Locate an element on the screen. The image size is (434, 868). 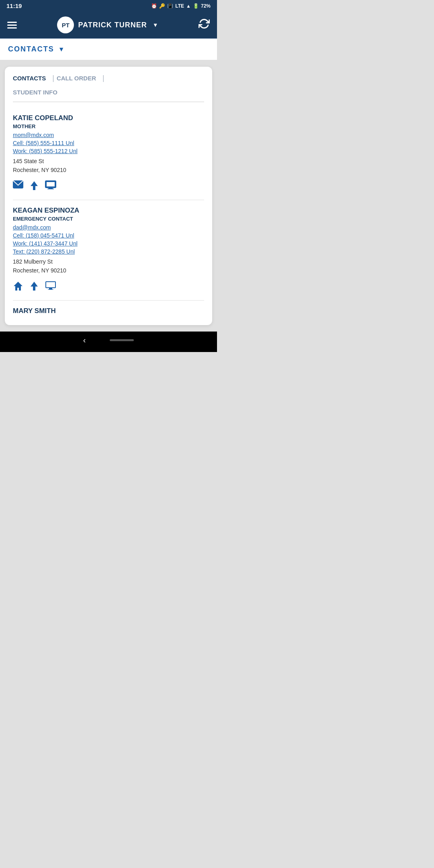
contact-katie-copeland: KATIE COPELAND MOTHER mom@mdx.com Cell: … is located at coordinates (108, 154).